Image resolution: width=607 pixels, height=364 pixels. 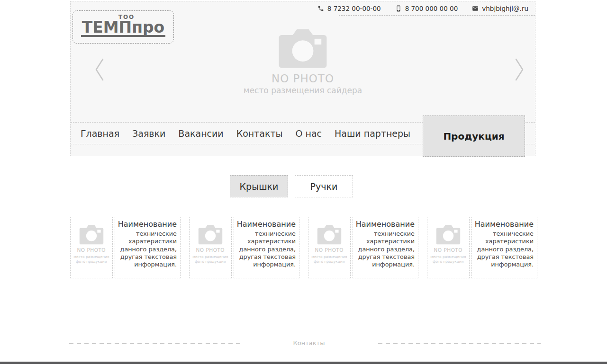 What do you see at coordinates (354, 9) in the screenshot?
I see `phone-landline-number: 8 7232 00-00-00` at bounding box center [354, 9].